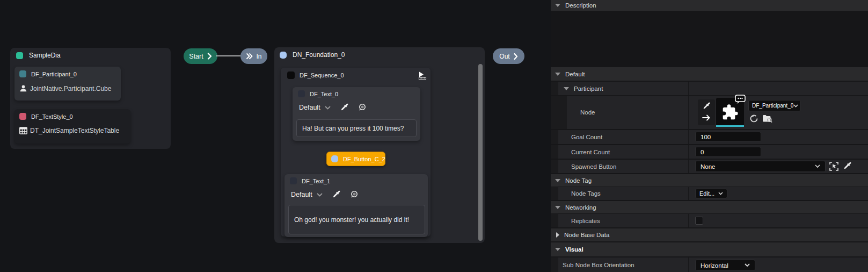 This screenshot has width=868, height=272. Describe the element at coordinates (710, 88) in the screenshot. I see `subsection-participant: Participant` at that location.